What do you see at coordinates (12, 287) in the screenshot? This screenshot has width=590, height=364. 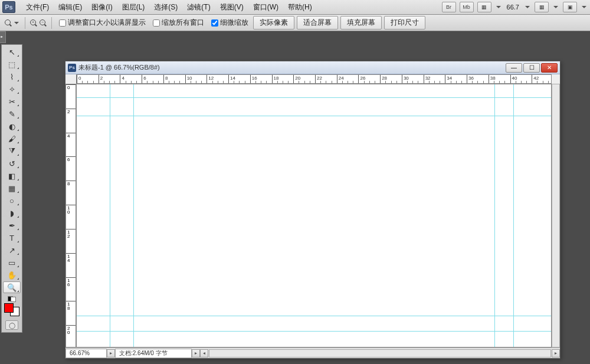 I see `tool-zoom: 🔍` at bounding box center [12, 287].